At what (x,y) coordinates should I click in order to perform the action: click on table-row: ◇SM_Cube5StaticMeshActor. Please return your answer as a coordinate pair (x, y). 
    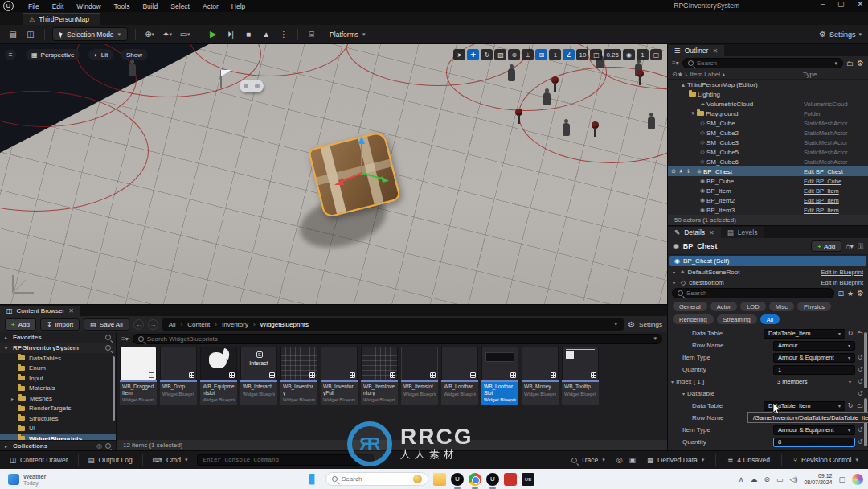
    Looking at the image, I should click on (768, 152).